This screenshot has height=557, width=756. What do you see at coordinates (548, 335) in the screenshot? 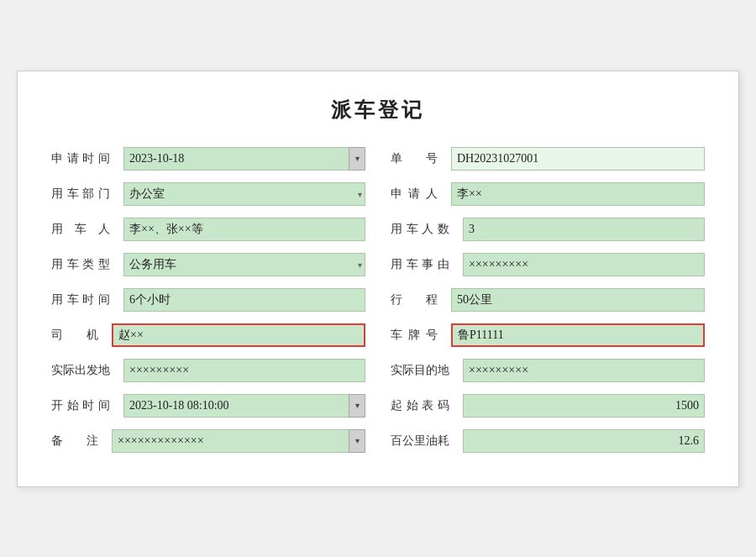
I see `plate-row: 车 牌 号` at bounding box center [548, 335].